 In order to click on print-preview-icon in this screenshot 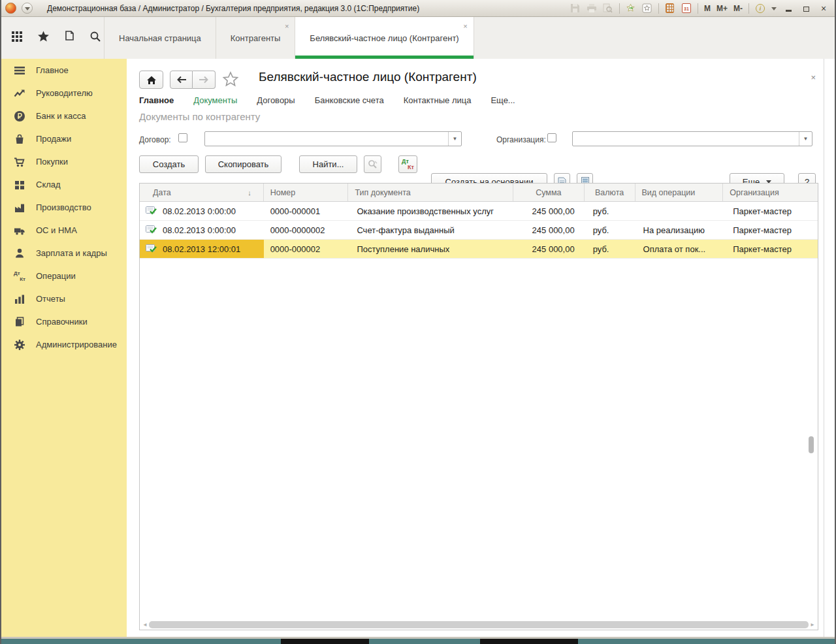, I will do `click(608, 8)`.